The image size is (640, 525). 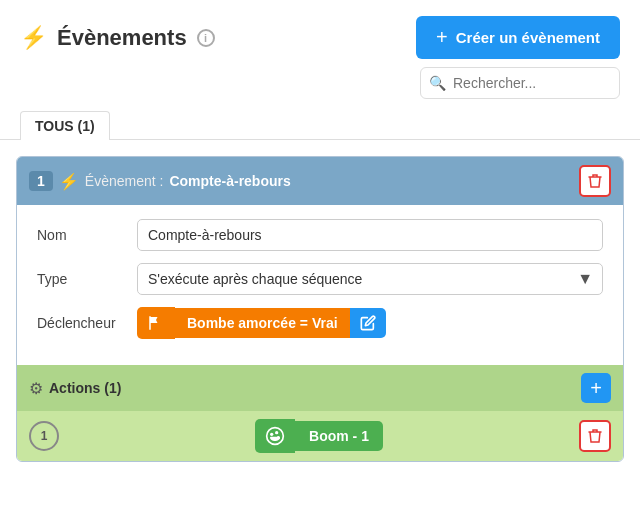 What do you see at coordinates (319, 436) in the screenshot?
I see `action-content: Boom - 1` at bounding box center [319, 436].